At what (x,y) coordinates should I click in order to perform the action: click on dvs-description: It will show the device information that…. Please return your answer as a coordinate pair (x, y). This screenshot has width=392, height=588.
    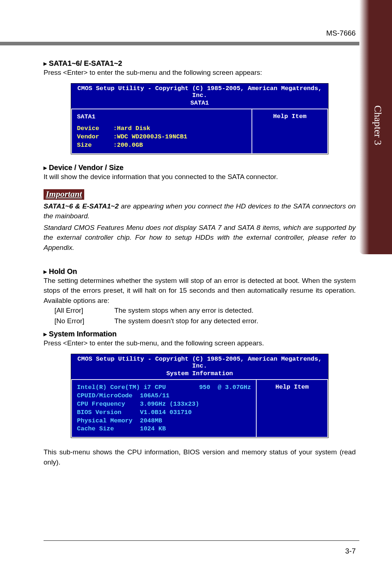
    Looking at the image, I should click on (200, 177).